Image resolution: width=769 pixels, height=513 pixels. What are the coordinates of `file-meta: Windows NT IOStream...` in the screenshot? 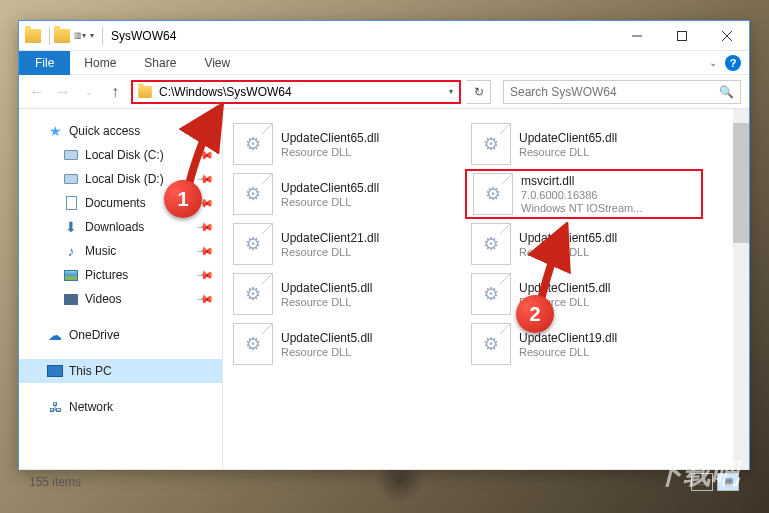 It's located at (582, 208).